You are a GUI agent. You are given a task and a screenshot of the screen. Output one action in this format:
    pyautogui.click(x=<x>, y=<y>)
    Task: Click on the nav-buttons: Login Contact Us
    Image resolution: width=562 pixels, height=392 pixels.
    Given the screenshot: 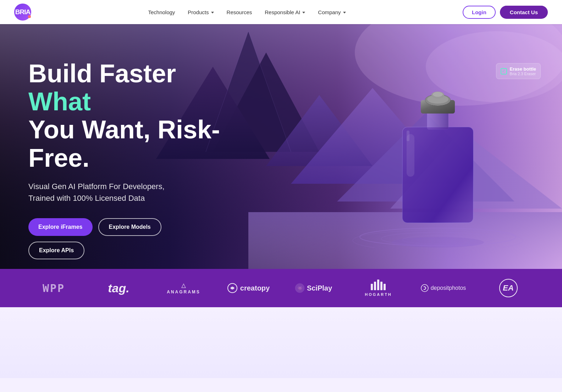 What is the action you would take?
    pyautogui.click(x=505, y=12)
    